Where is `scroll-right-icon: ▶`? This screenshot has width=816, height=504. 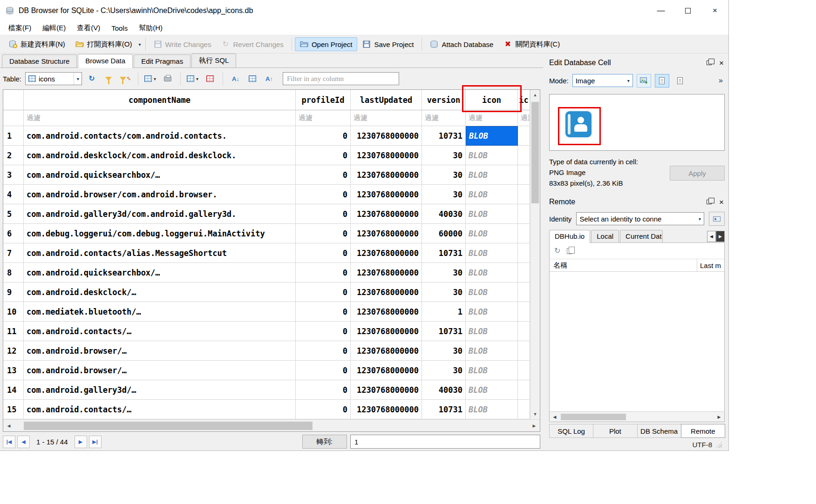 scroll-right-icon: ▶ is located at coordinates (719, 417).